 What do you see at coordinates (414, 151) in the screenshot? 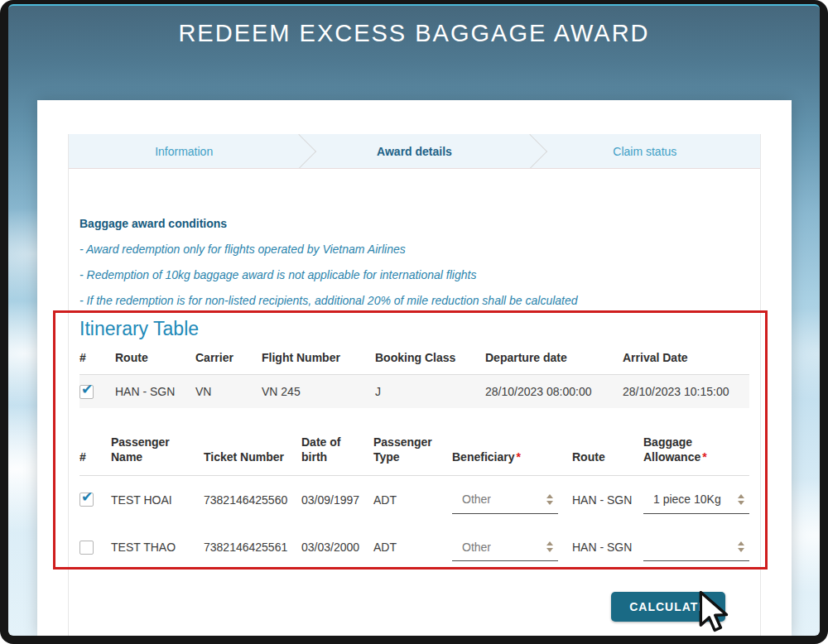
I see `tab-award-details: Award details` at bounding box center [414, 151].